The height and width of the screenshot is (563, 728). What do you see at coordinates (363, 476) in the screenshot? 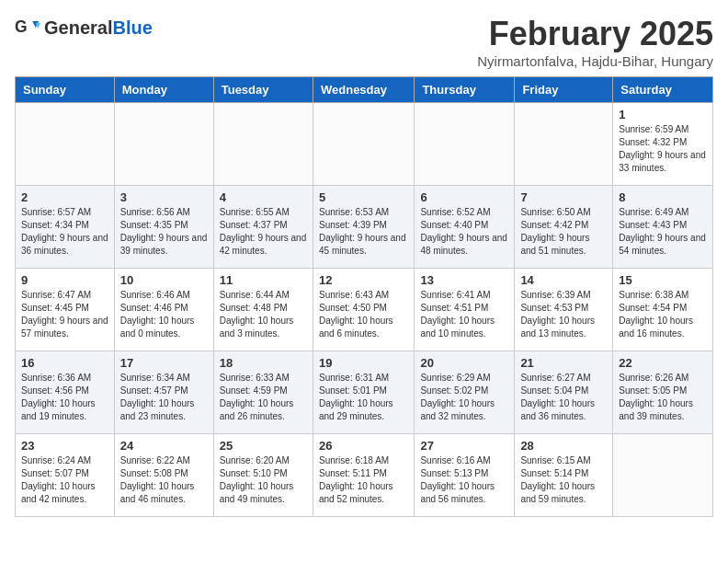
I see `table-row: 26Sunrise: 6:18 AMSunset: 5:11 PMDayligh…` at bounding box center [363, 476].